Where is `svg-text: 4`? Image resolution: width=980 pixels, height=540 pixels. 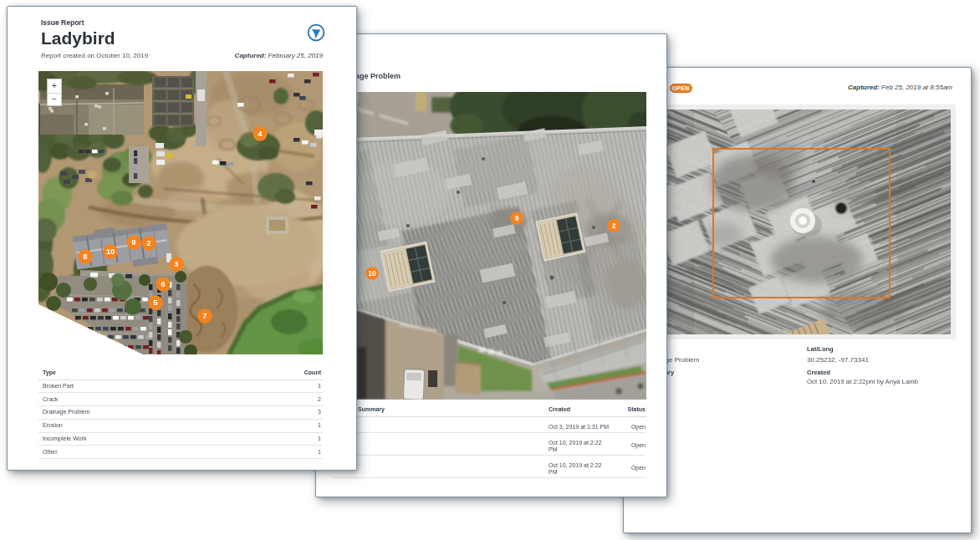
svg-text: 4 is located at coordinates (260, 134).